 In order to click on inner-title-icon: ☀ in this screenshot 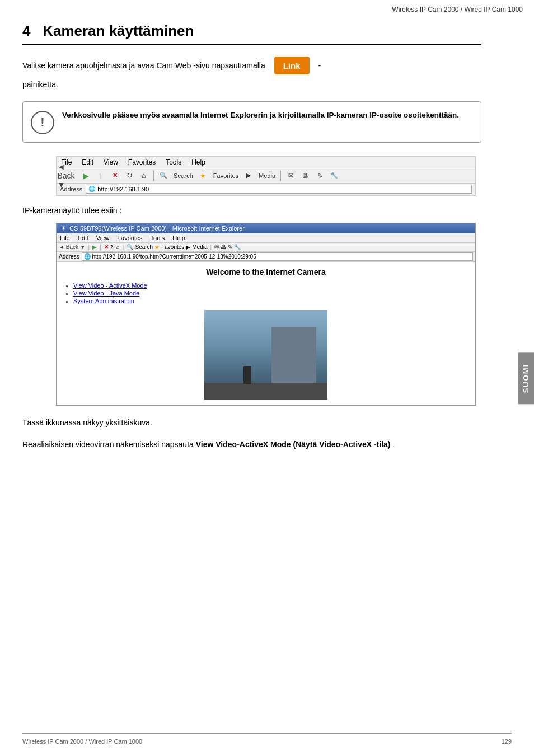, I will do `click(64, 228)`.